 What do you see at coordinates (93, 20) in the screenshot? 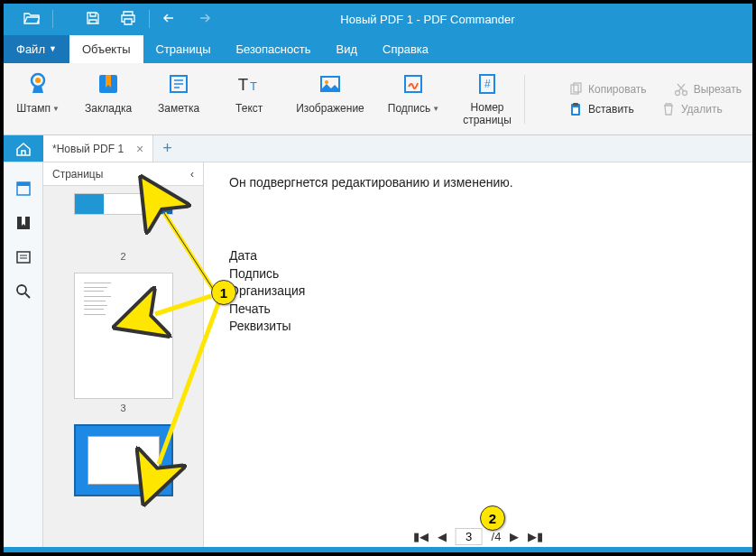
I see `save-icon` at bounding box center [93, 20].